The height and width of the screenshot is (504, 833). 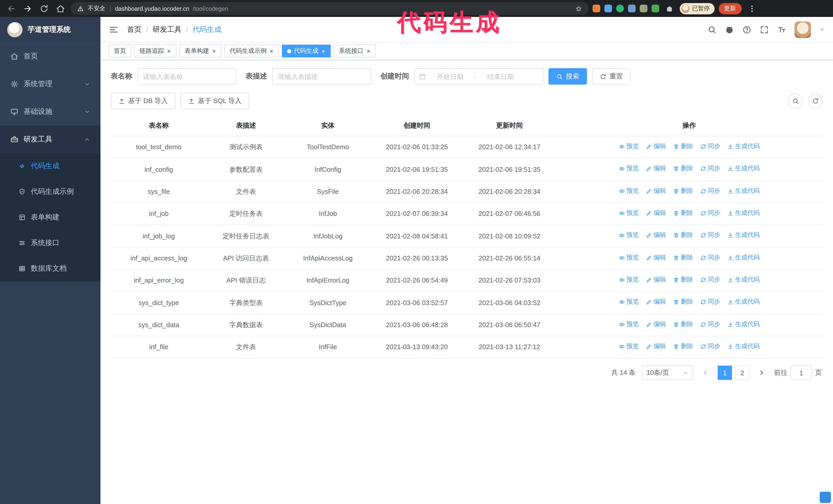 I want to click on extension-orange-icon, so click(x=596, y=8).